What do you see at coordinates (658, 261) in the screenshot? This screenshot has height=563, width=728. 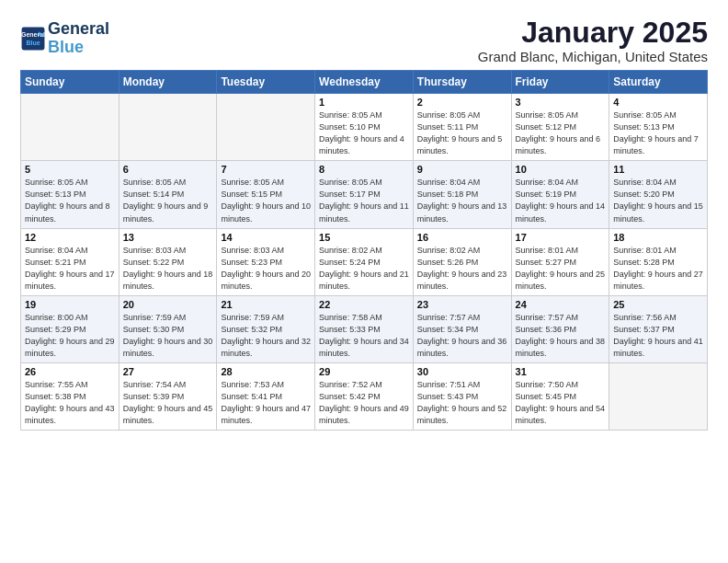 I see `calendar-cell: 18Sunrise: 8:01 AM Sunset: 5:28 PM Dayli…` at bounding box center [658, 261].